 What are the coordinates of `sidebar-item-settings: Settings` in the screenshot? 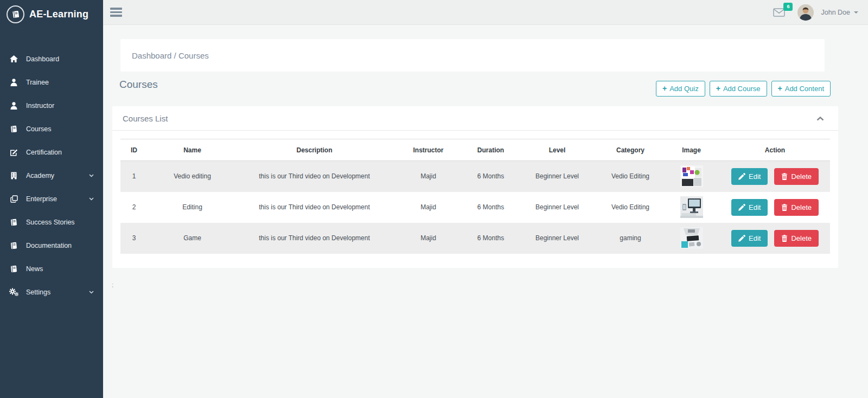 It's located at (52, 292).